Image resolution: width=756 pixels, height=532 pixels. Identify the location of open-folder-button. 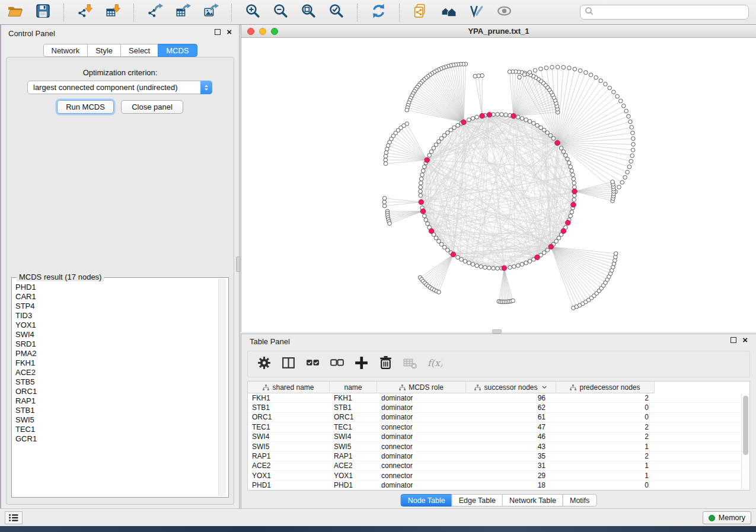
(15, 12).